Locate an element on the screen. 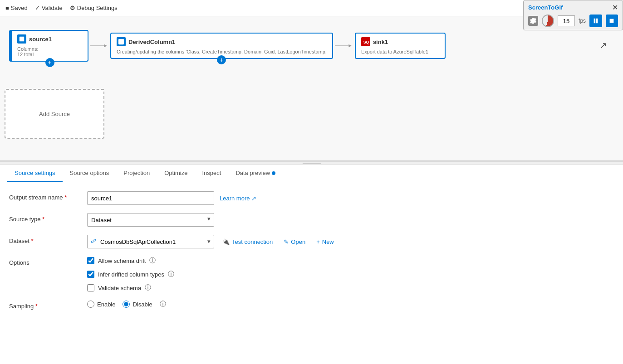 This screenshot has width=623, height=364. plus-icon: + is located at coordinates (318, 242).